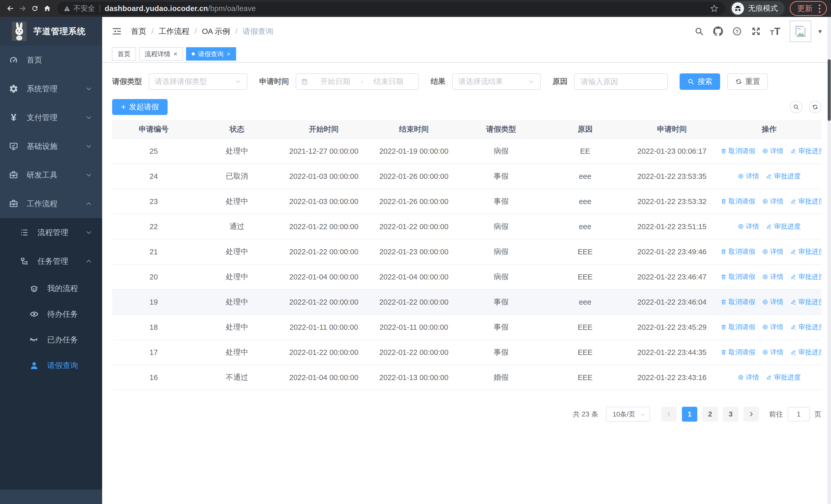 The width and height of the screenshot is (831, 504). Describe the element at coordinates (216, 32) in the screenshot. I see `breadcrumb-item: OA 示例` at that location.